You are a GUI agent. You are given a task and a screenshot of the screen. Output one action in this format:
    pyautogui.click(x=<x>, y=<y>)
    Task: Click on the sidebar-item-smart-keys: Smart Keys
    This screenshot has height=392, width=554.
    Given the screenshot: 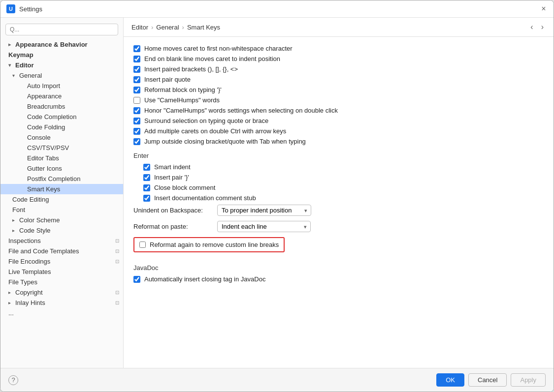 What is the action you would take?
    pyautogui.click(x=62, y=189)
    